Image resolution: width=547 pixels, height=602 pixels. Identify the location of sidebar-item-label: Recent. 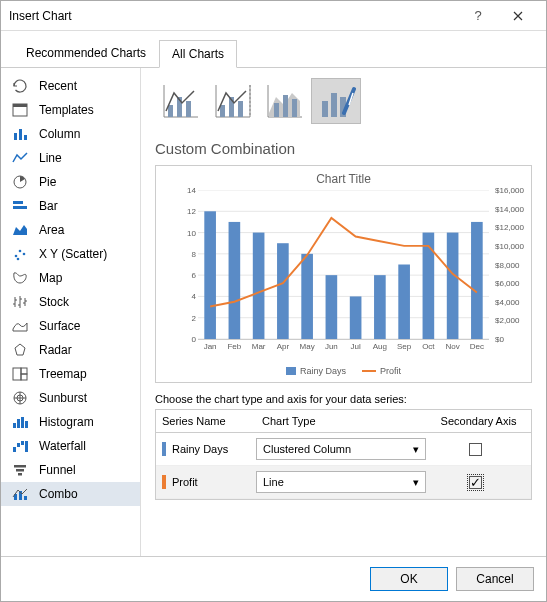
(58, 86).